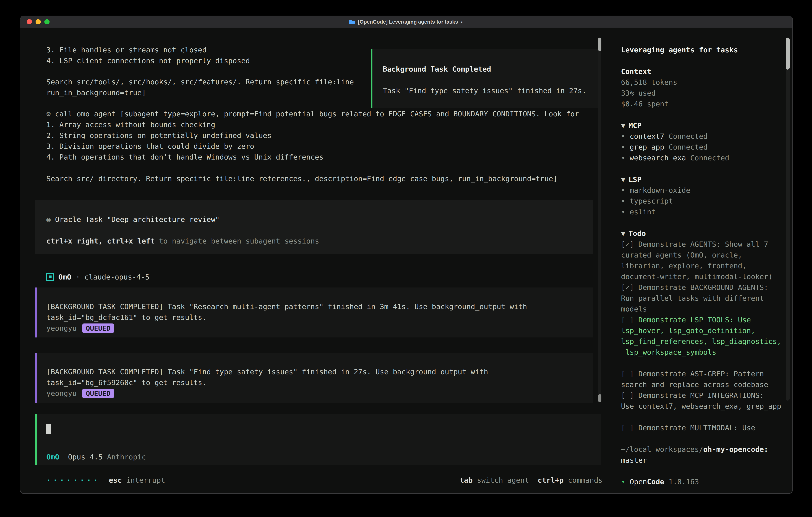 The height and width of the screenshot is (517, 812). I want to click on hint-text: to navigate between subagent sessions, so click(237, 241).